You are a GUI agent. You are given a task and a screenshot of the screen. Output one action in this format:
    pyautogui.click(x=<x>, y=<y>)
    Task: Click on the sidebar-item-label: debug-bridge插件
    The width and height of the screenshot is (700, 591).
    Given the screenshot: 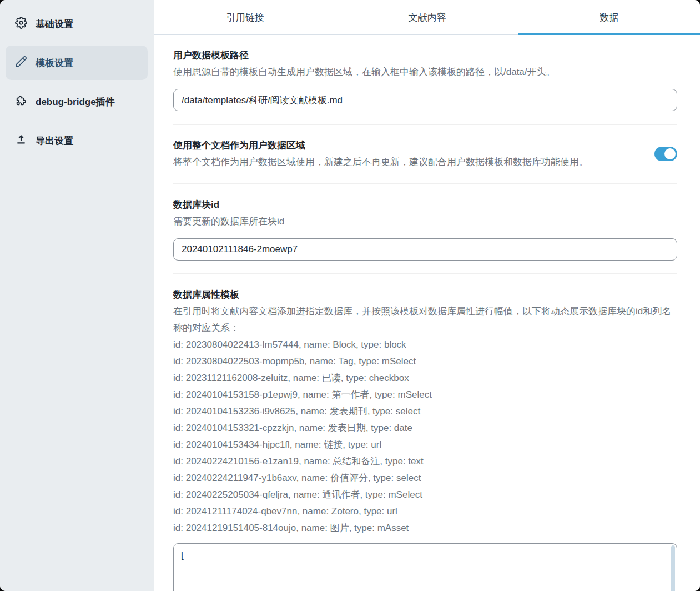 What is the action you would take?
    pyautogui.click(x=75, y=102)
    